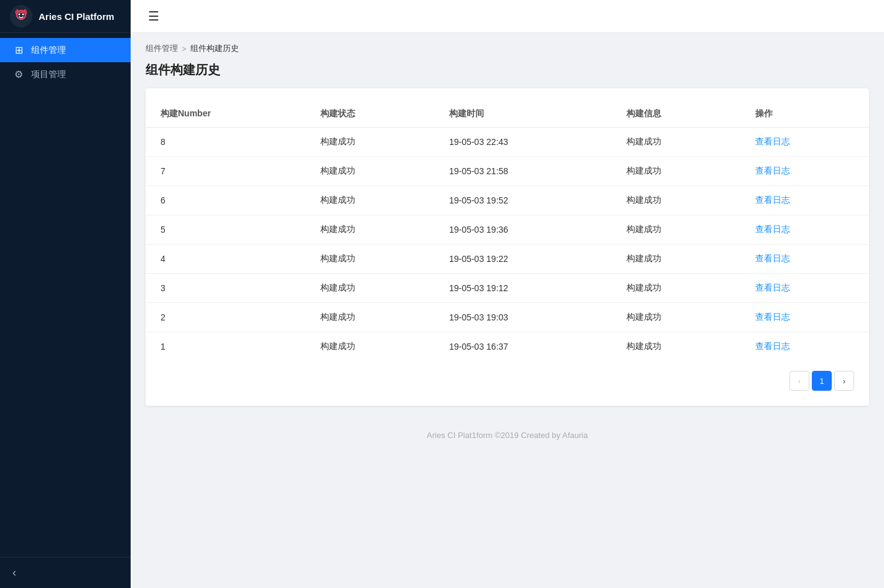 The image size is (884, 588). What do you see at coordinates (523, 114) in the screenshot?
I see `col-time: 构建时间` at bounding box center [523, 114].